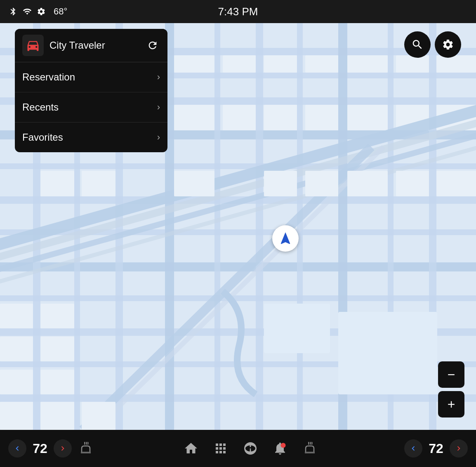 The height and width of the screenshot is (467, 476). Describe the element at coordinates (13, 12) in the screenshot. I see `bluetooth-icon` at that location.